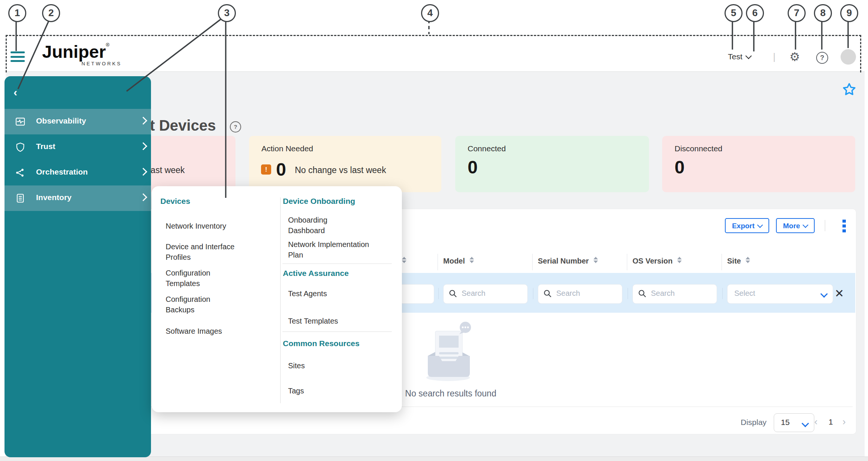 The width and height of the screenshot is (868, 461). Describe the element at coordinates (213, 331) in the screenshot. I see `flyout-item-software-images: Software Images` at that location.